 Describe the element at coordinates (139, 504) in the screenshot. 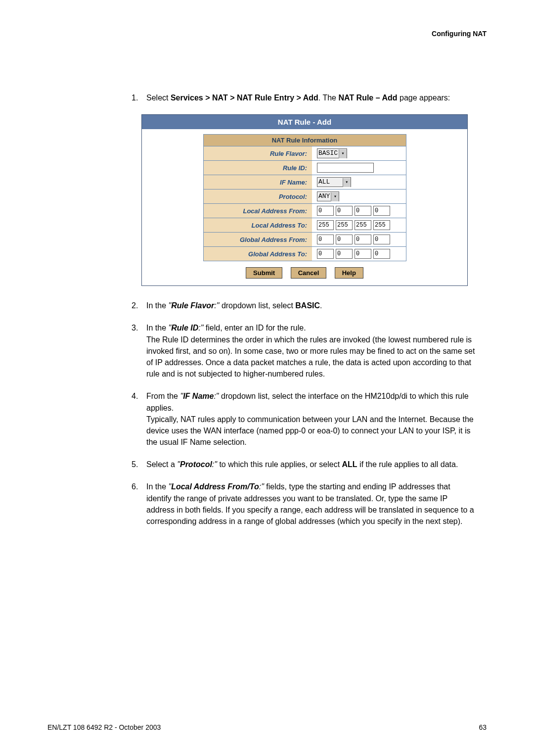

I see `step-6-number: 6.` at that location.